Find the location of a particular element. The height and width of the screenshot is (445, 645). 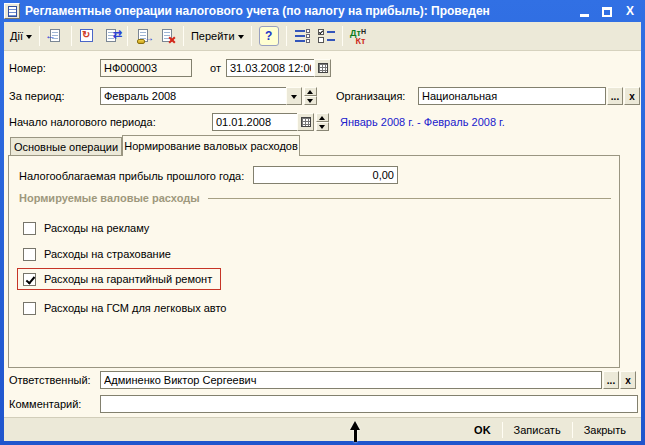

group-divider is located at coordinates (410, 198).